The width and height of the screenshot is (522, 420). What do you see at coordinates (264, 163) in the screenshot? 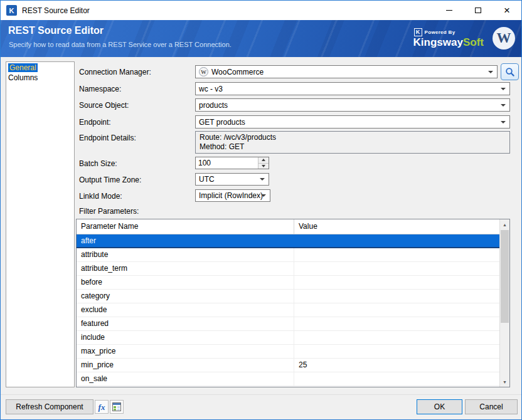
I see `spinner-buttons` at bounding box center [264, 163].